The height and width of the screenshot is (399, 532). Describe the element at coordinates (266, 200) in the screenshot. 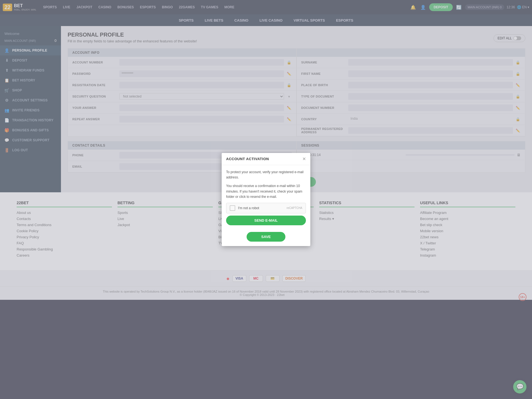

I see `account-activation-modal: ACCOUNT ACTIVATION ✕ To protect your acc…` at that location.